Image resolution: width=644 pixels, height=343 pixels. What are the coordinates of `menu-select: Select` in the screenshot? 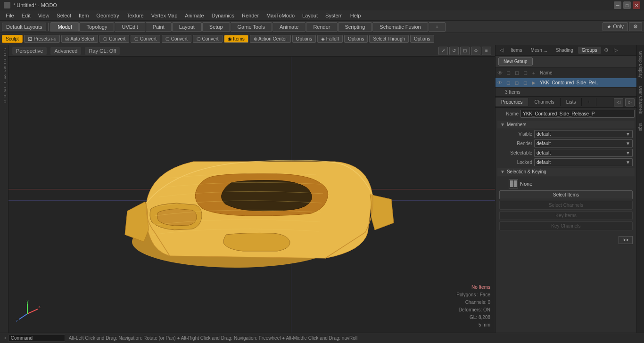 It's located at (64, 16).